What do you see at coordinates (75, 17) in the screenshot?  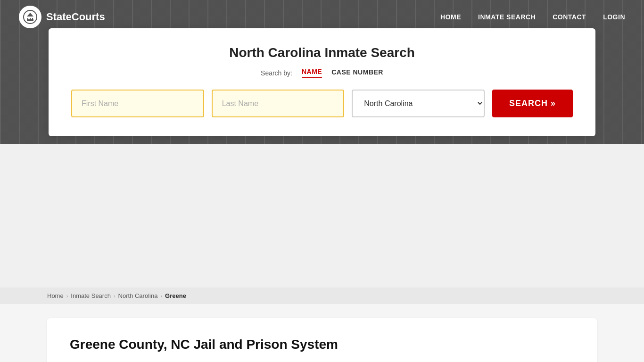 I see `logo-text: StateCourts` at bounding box center [75, 17].